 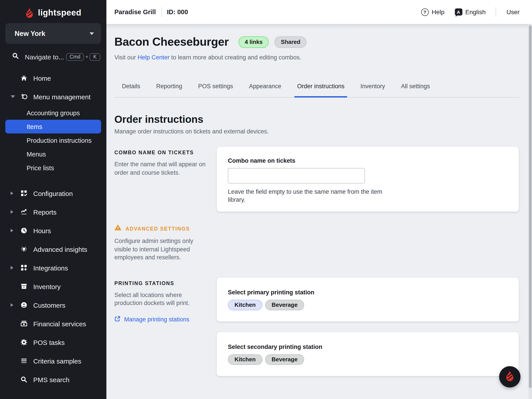 I want to click on combo-name-input, so click(x=296, y=176).